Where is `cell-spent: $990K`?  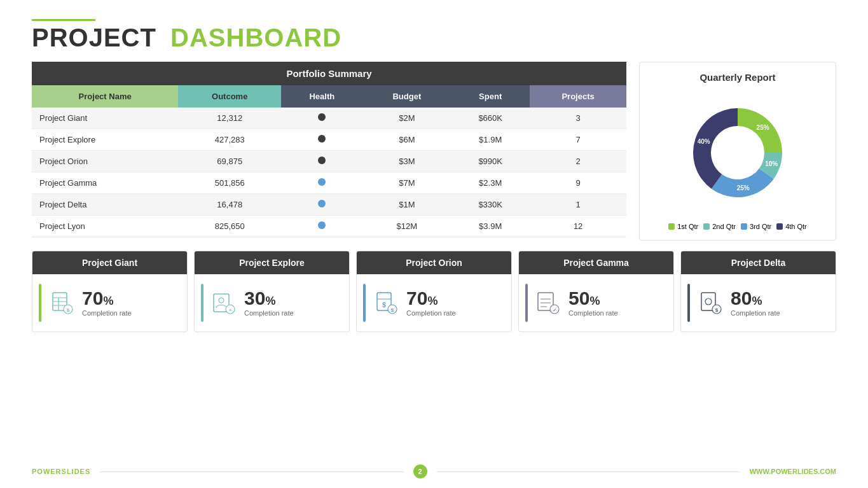
cell-spent: $990K is located at coordinates (490, 162).